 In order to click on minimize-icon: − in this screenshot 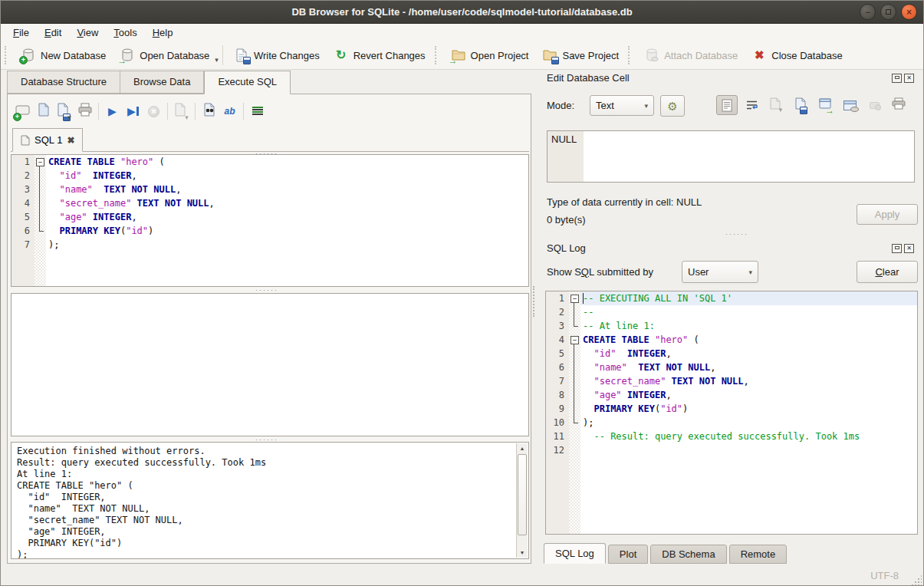, I will do `click(868, 12)`.